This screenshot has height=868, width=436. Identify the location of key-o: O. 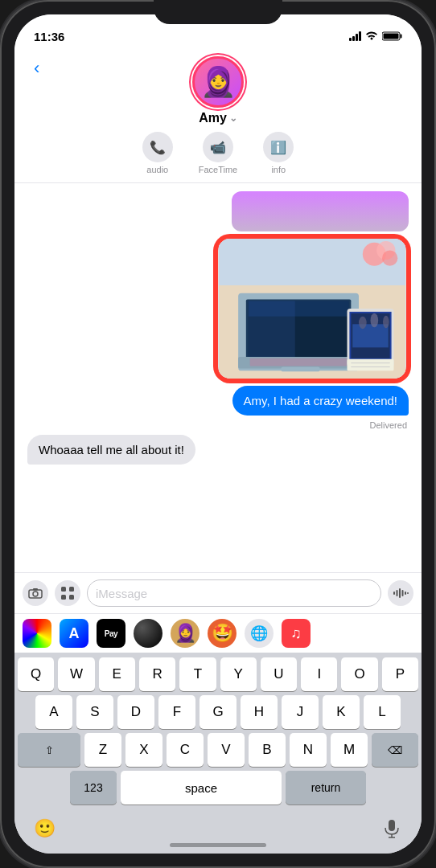
(359, 674).